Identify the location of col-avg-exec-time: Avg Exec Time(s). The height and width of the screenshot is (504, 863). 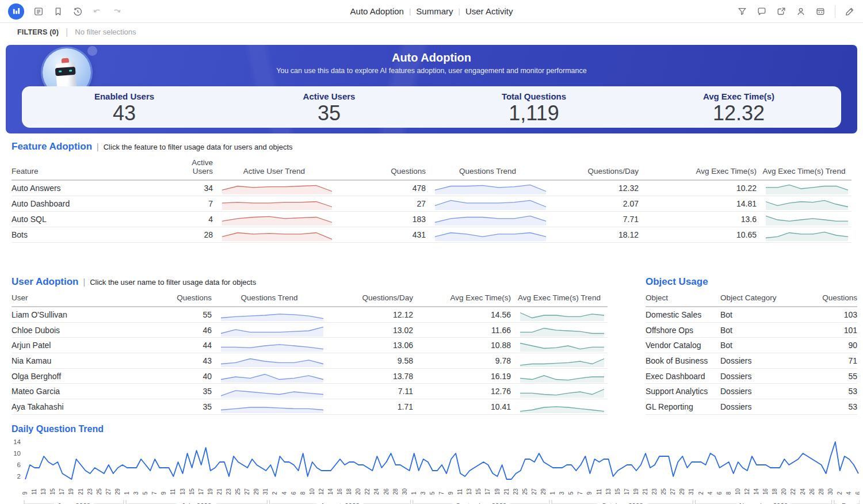
(697, 171).